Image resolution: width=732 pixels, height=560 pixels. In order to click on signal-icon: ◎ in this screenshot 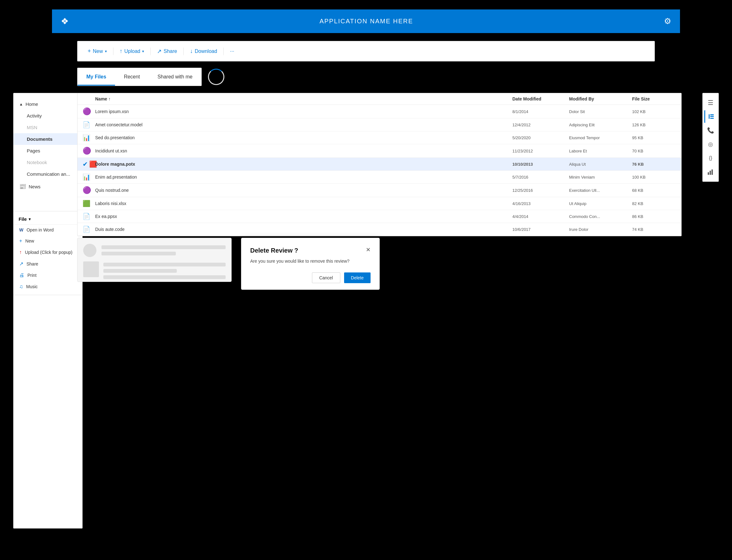, I will do `click(711, 144)`.